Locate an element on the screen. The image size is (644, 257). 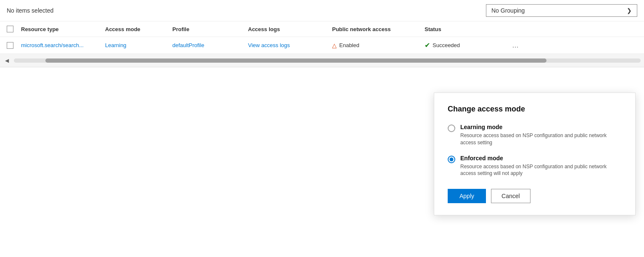
row-checkbox is located at coordinates (10, 45).